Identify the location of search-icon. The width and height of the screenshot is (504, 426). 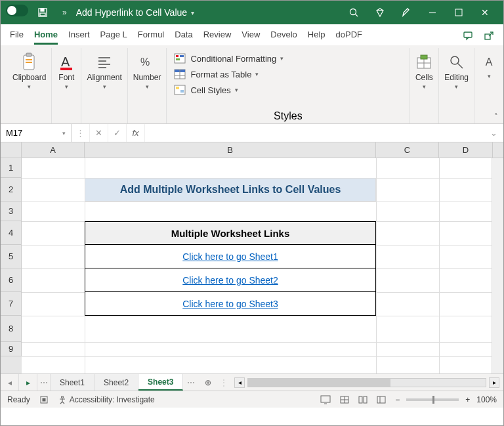
(354, 12).